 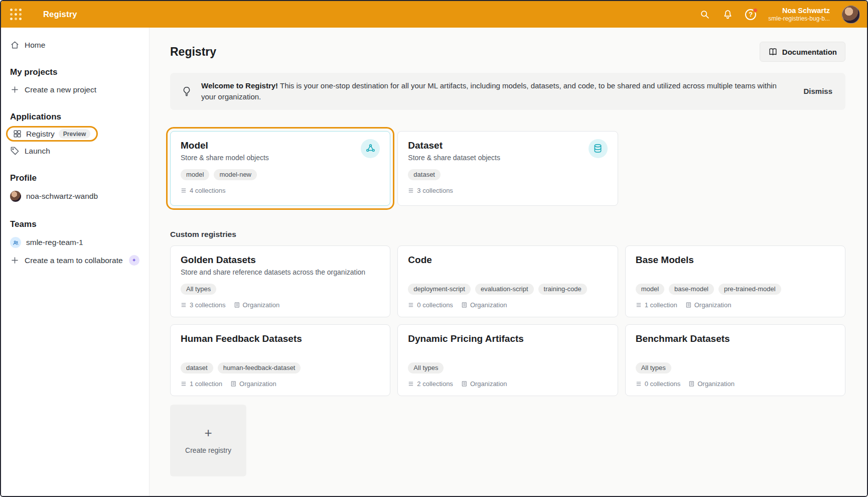 What do you see at coordinates (454, 146) in the screenshot?
I see `card-title: Dataset` at bounding box center [454, 146].